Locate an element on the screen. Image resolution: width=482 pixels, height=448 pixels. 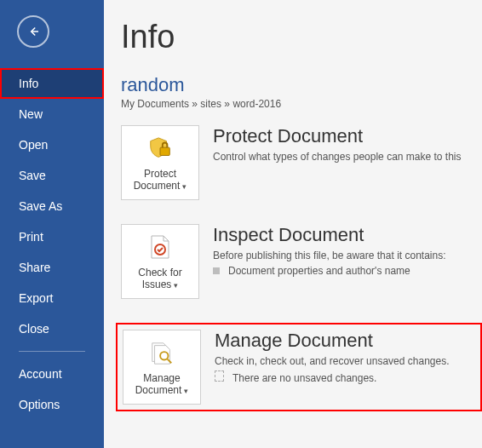
nav-label: Info is located at coordinates (29, 83).